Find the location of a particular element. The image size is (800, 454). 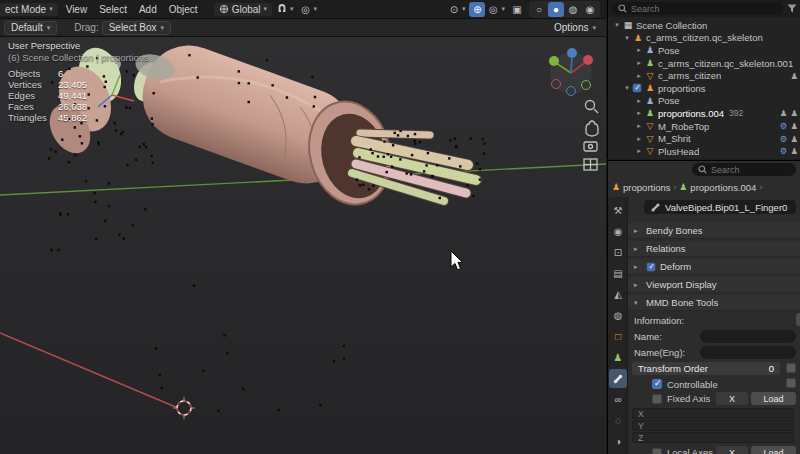

collection-icon: ▦ is located at coordinates (628, 25).